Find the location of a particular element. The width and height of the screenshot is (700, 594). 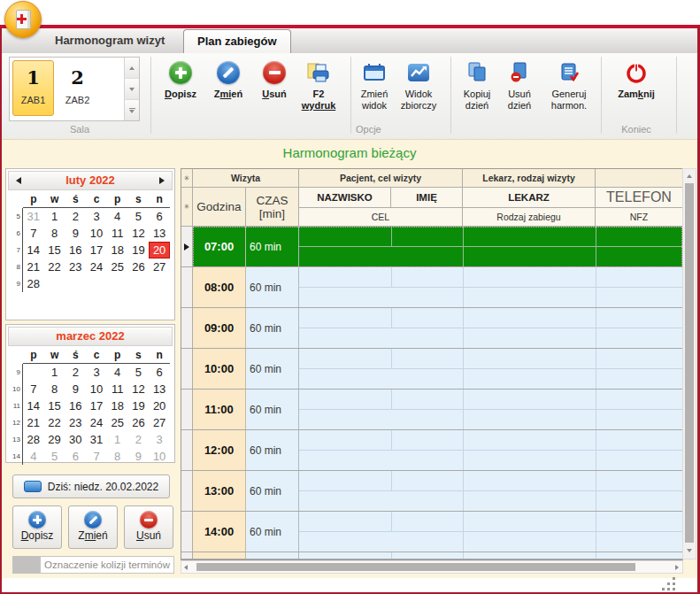

scroll-down-icon is located at coordinates (689, 551).